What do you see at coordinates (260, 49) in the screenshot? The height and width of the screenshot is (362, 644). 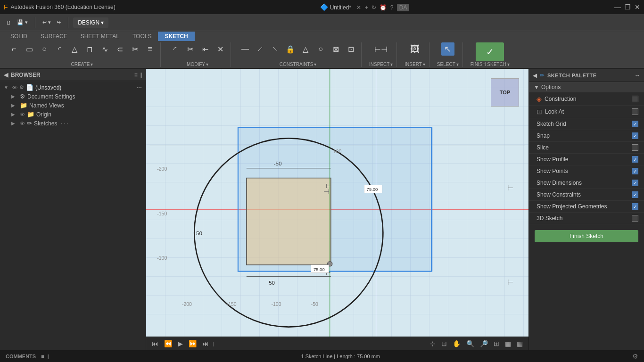 I see `collinear-constraint: ⟋` at bounding box center [260, 49].